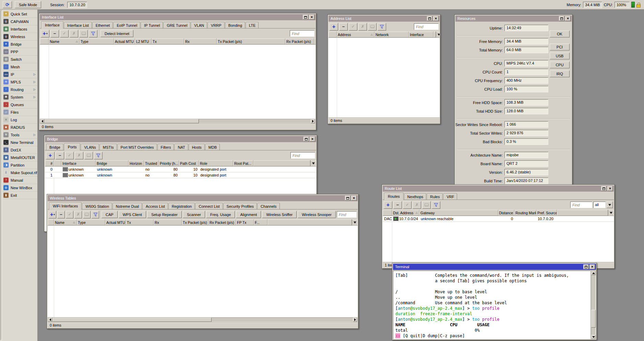 This screenshot has width=644, height=341. I want to click on address-list-titlebar: Address List ✕, so click(384, 19).